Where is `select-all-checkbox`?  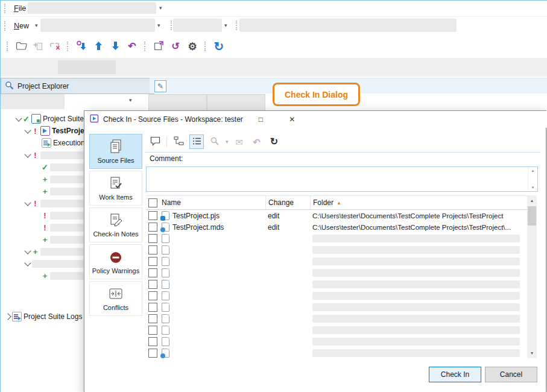 select-all-checkbox is located at coordinates (153, 203).